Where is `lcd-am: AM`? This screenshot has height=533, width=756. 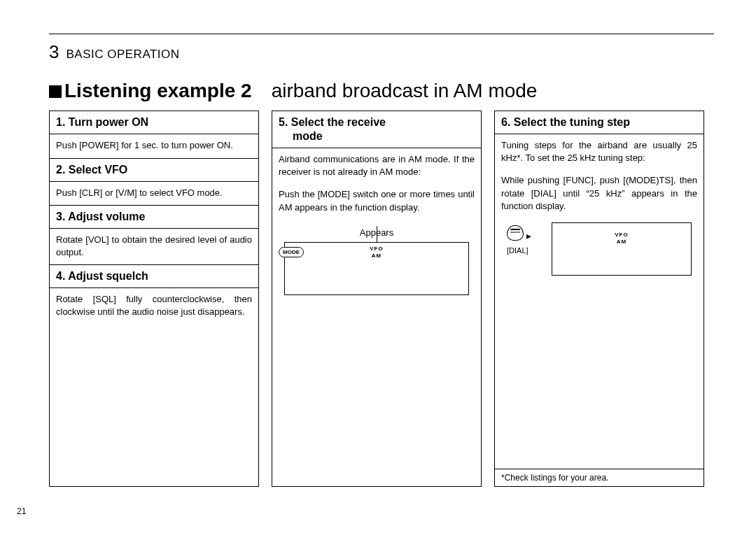
lcd-am: AM is located at coordinates (377, 256).